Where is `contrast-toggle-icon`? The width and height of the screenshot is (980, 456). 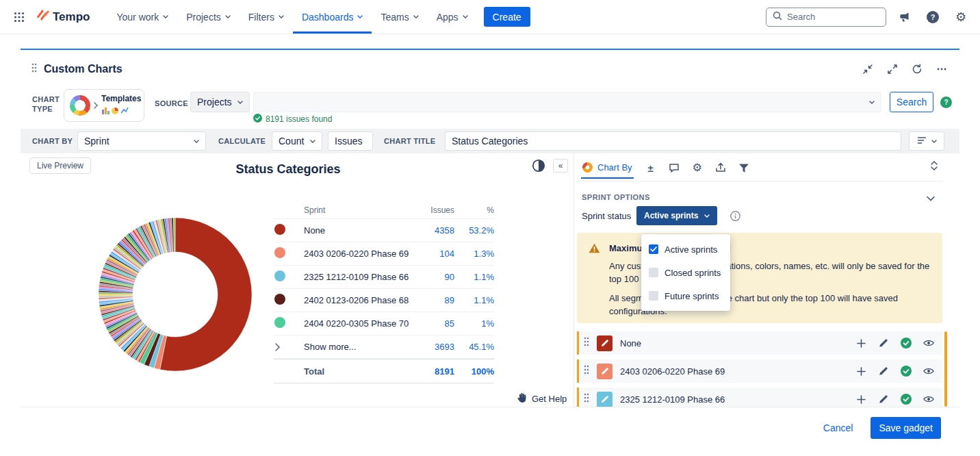 contrast-toggle-icon is located at coordinates (539, 167).